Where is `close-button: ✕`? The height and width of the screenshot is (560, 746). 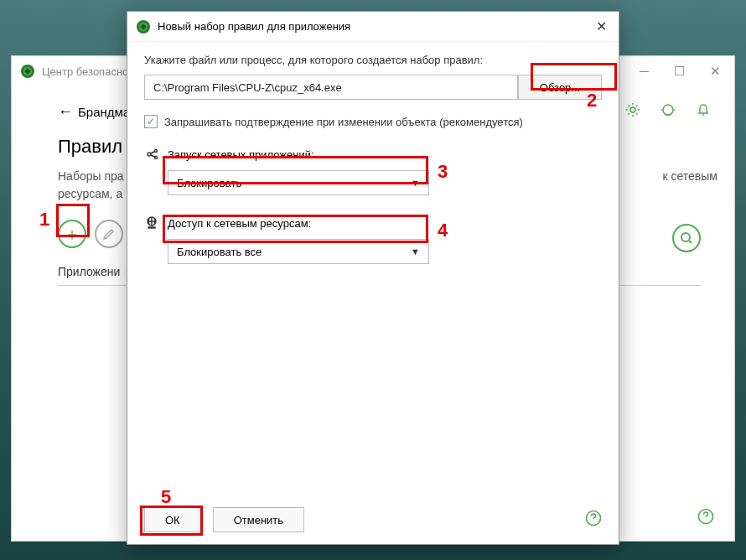
close-button: ✕ is located at coordinates (716, 71).